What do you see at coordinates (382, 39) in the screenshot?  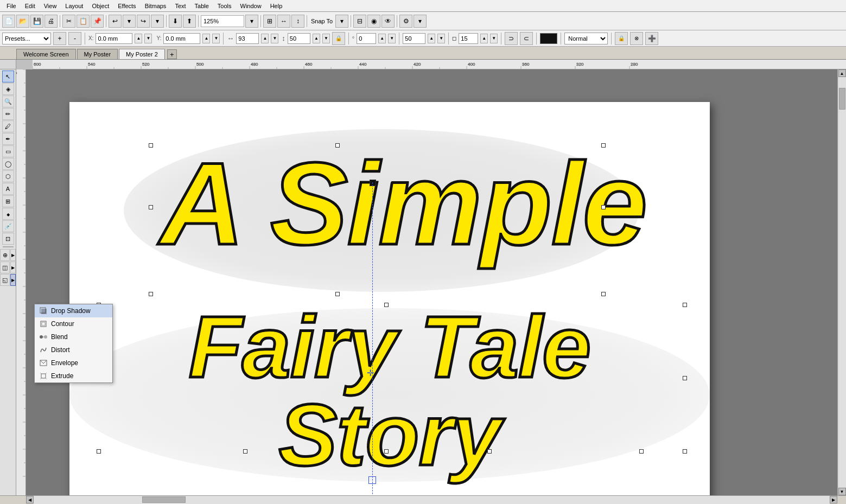 I see `angle-up-btn: ▲` at bounding box center [382, 39].